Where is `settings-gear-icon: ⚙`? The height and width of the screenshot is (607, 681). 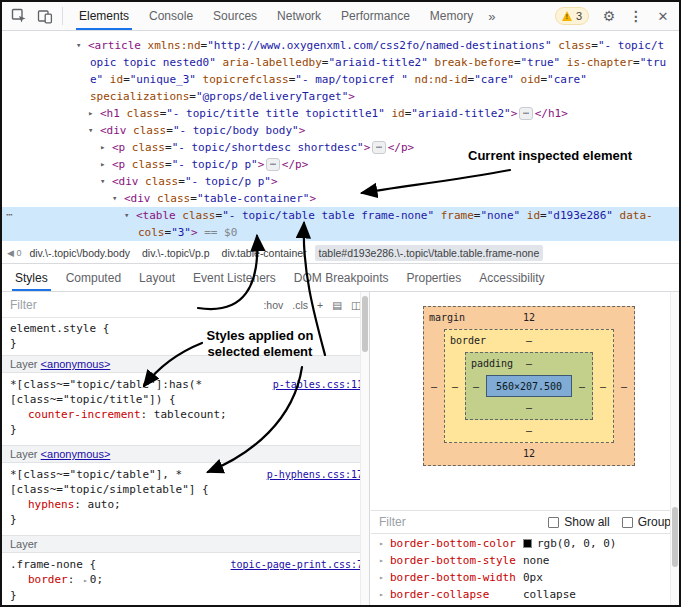 settings-gear-icon: ⚙ is located at coordinates (609, 16).